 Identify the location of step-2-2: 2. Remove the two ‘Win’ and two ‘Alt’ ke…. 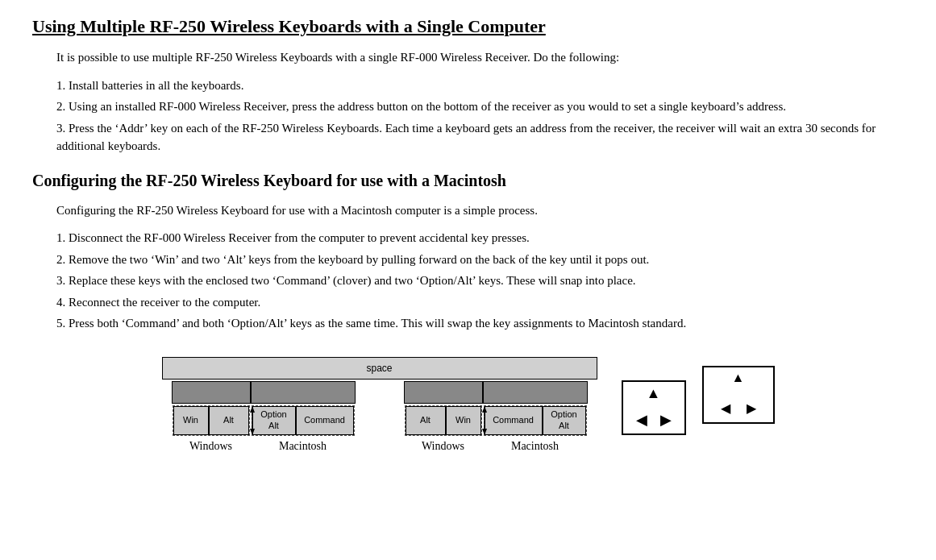
(480, 259).